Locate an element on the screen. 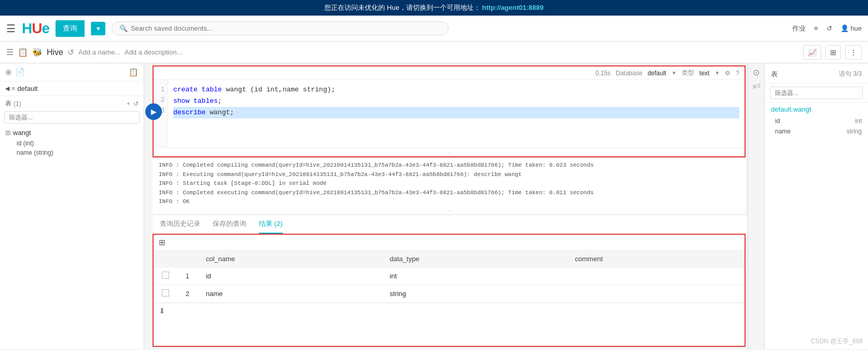  right-table-link: default.wangt is located at coordinates (791, 109).